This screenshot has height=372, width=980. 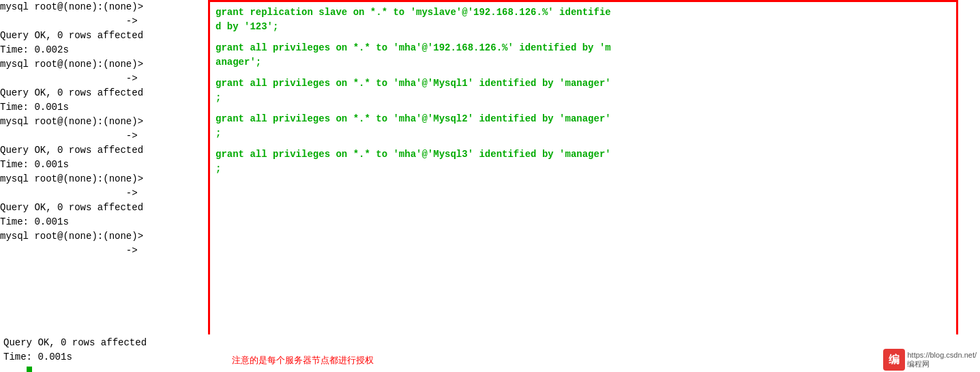 What do you see at coordinates (583, 119) in the screenshot?
I see `sql-line-7: grant all privileges on *.* to 'mha'@'My…` at bounding box center [583, 119].